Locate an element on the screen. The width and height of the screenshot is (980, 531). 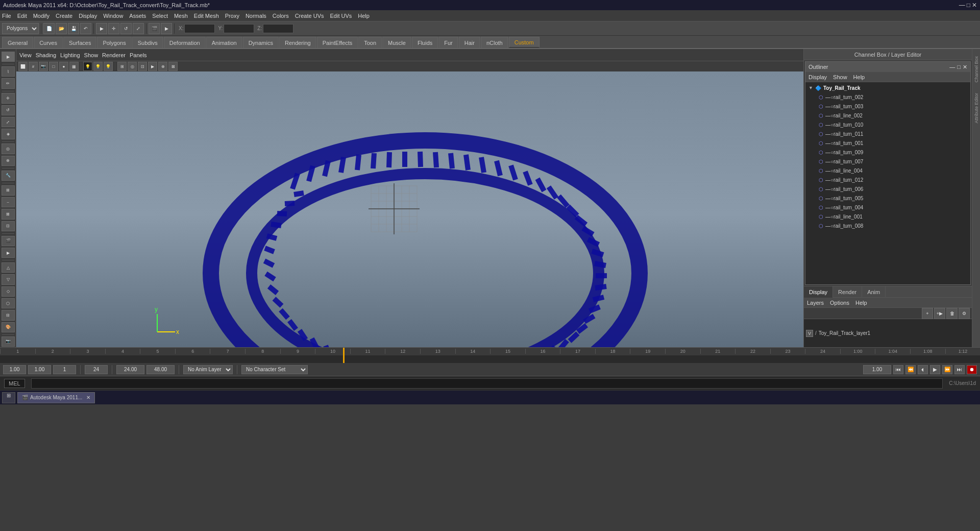
vp-smooth-btn: ● is located at coordinates (64, 66).